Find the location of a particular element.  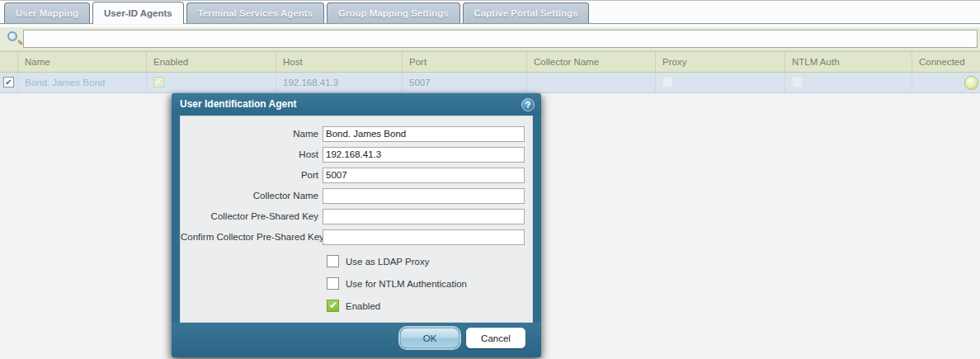

table-header: Name Enabled Host Port Collector Name Pr… is located at coordinates (490, 62).